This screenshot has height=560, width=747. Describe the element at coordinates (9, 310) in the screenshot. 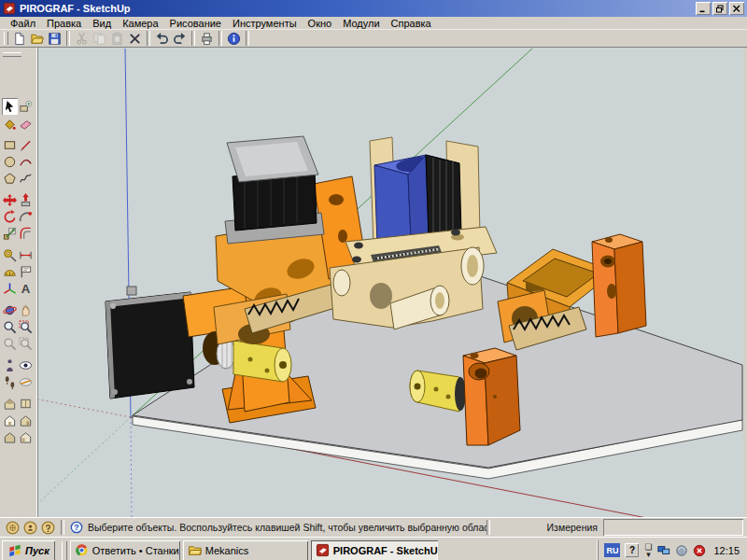

I see `orbit-tool-button` at that location.